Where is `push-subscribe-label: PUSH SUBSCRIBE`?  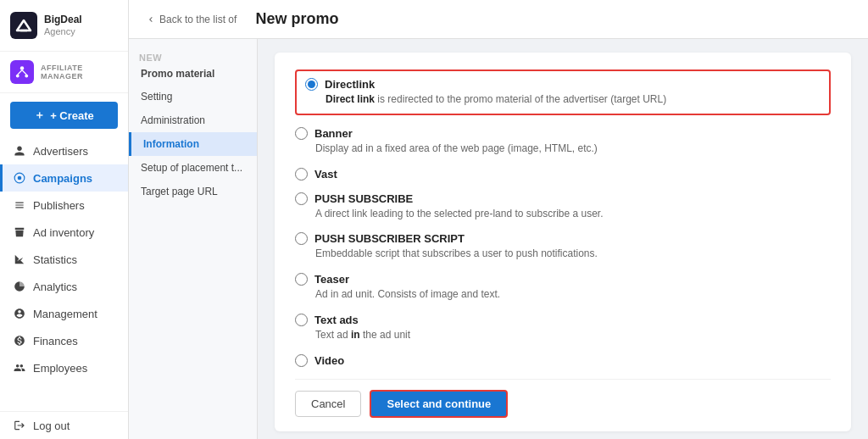
push-subscribe-label: PUSH SUBSCRIBE is located at coordinates (364, 198).